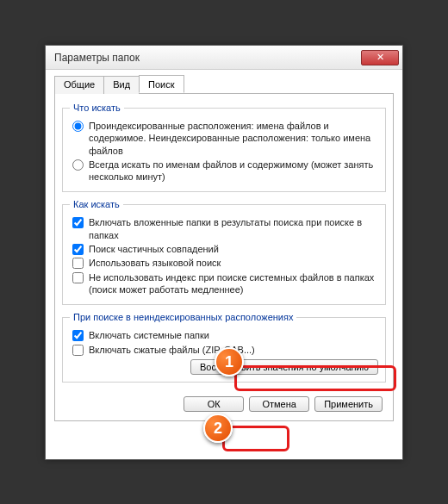 The width and height of the screenshot is (448, 504). I want to click on group-what-legend: Что искать, so click(96, 108).